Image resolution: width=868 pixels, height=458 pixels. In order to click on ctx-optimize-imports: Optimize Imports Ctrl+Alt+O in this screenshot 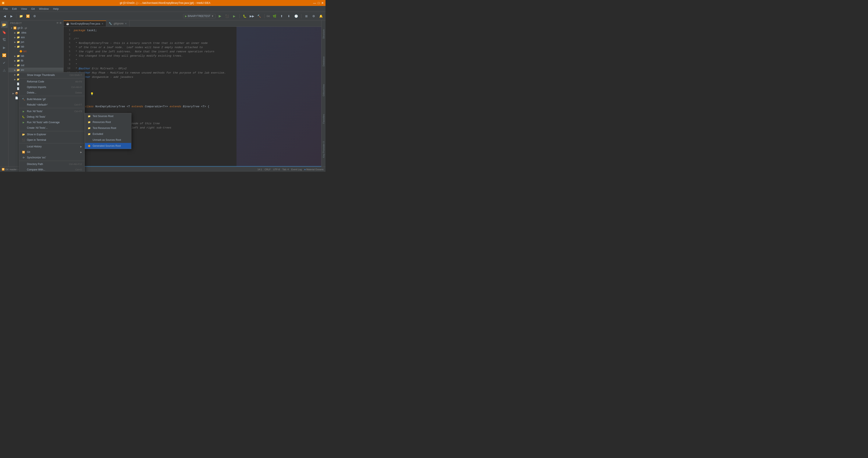, I will do `click(52, 87)`.